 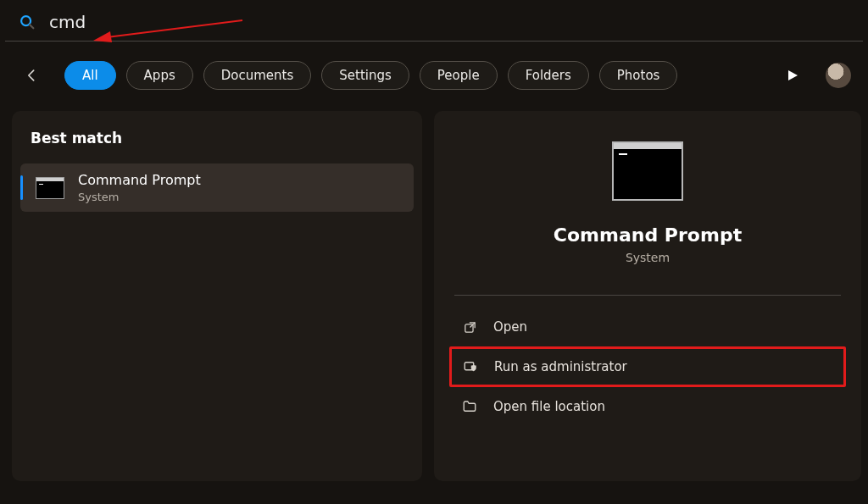 What do you see at coordinates (90, 75) in the screenshot?
I see `filter-all: All` at bounding box center [90, 75].